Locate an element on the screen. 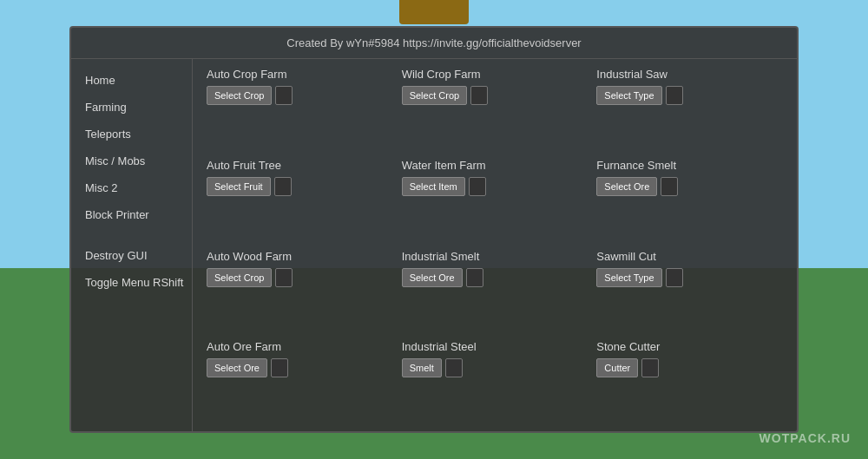 This screenshot has width=868, height=459. header-credit: Created By wYn#5984 https://invite.gg/of… is located at coordinates (434, 43).